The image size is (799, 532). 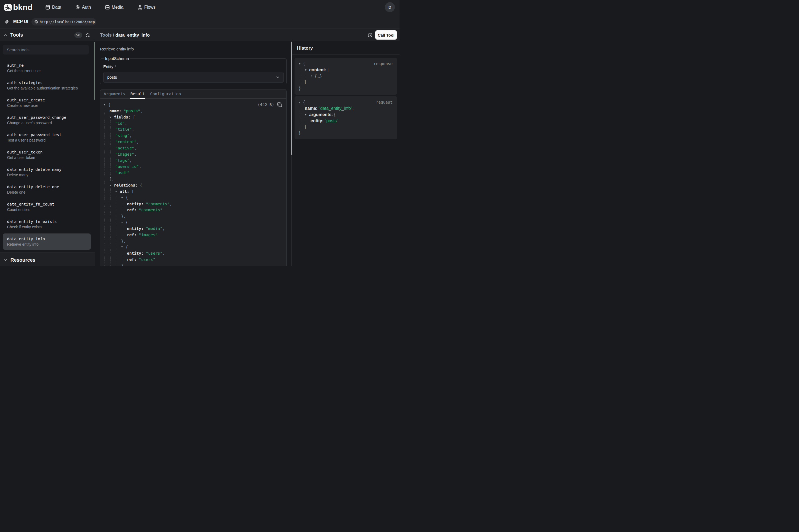 What do you see at coordinates (193, 185) in the screenshot?
I see `json-line: relations: {` at bounding box center [193, 185].